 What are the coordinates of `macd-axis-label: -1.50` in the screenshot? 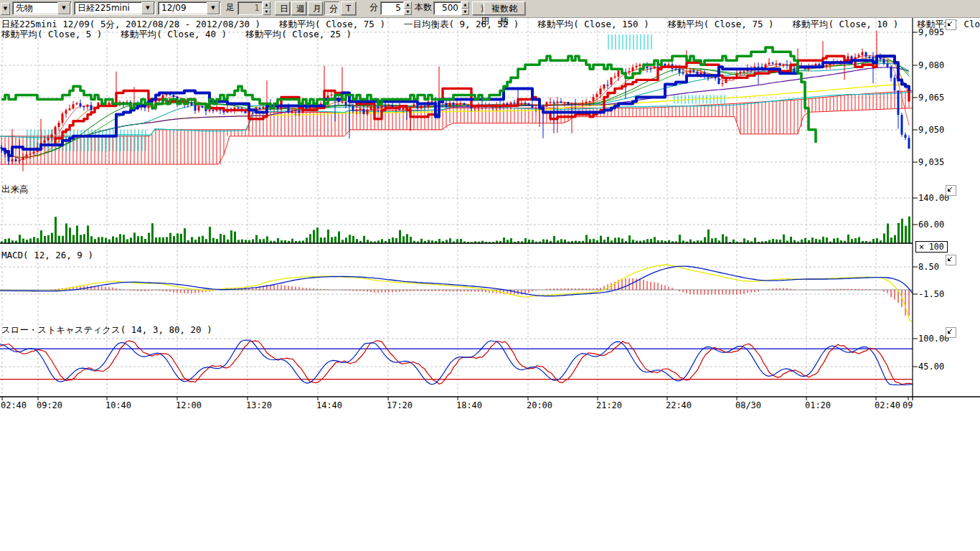 It's located at (931, 294).